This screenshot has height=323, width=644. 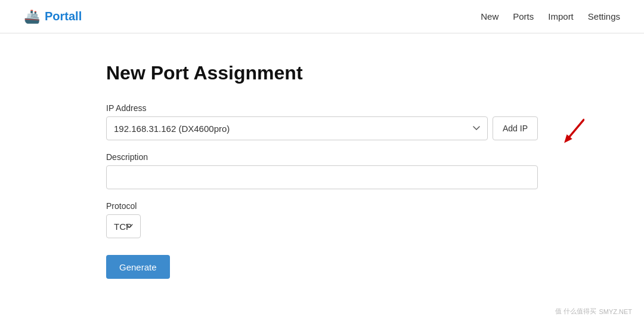 I want to click on brand-icon: 🚢, so click(x=32, y=17).